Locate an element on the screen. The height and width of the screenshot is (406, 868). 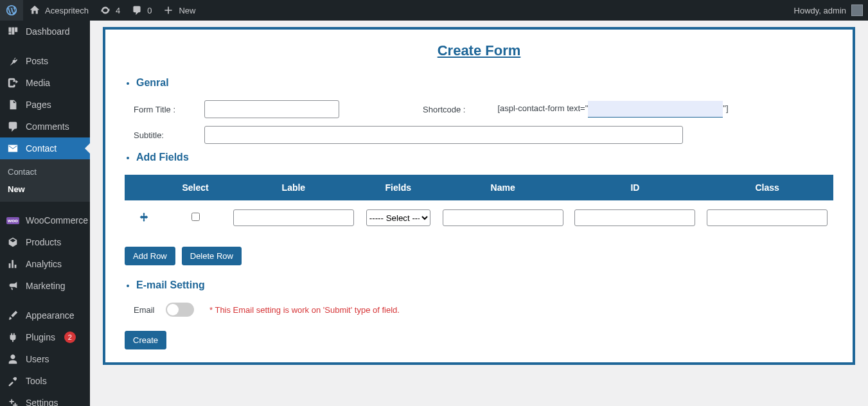
page-title: Create Form is located at coordinates (479, 51).